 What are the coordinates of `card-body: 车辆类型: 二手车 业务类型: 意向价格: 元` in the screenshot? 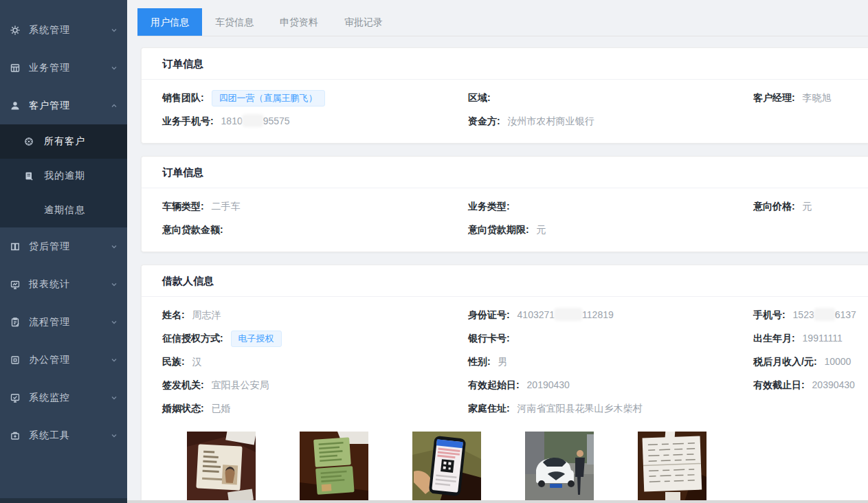 It's located at (504, 220).